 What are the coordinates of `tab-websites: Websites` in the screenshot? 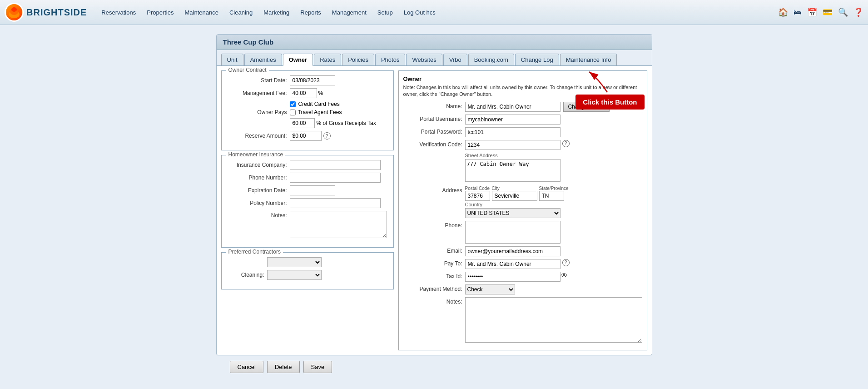 It's located at (424, 60).